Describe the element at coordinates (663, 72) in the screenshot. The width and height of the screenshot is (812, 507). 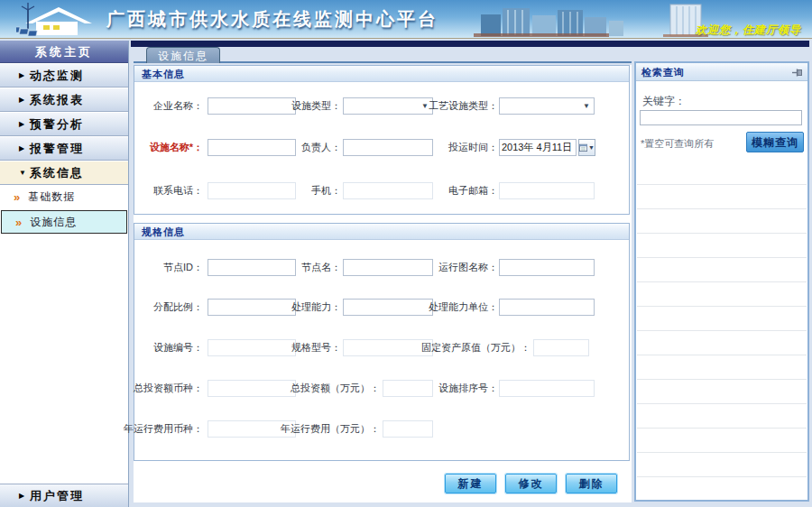
I see `search-panel-title: 检索查询` at that location.